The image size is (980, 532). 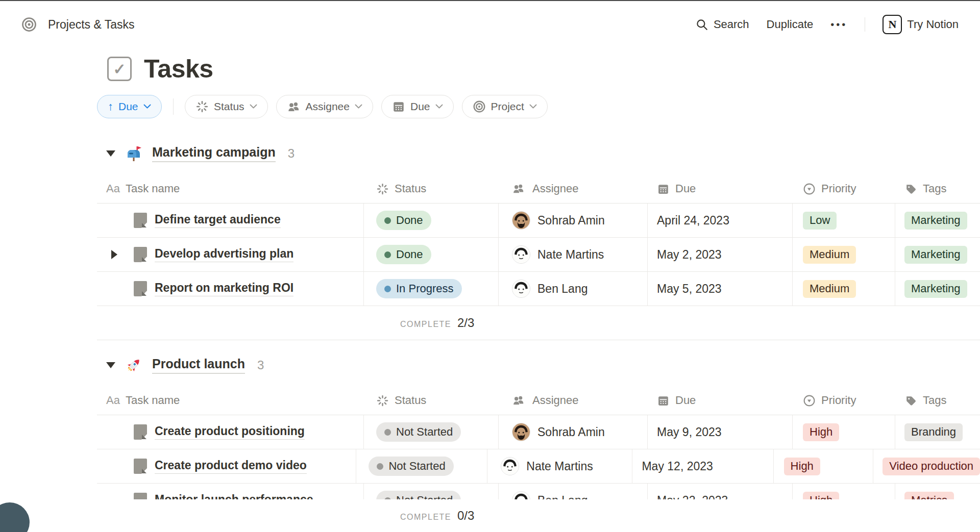 I want to click on tags-cell: Branding, so click(x=938, y=432).